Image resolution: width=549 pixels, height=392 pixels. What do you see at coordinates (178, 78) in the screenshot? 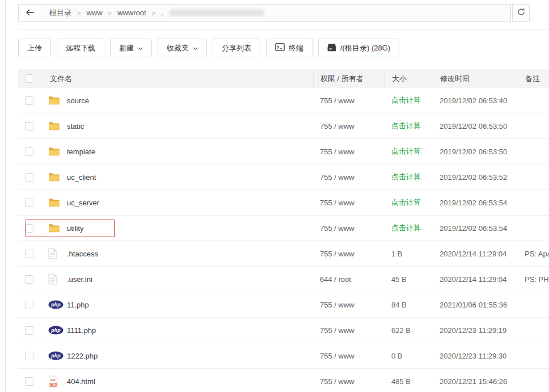
I see `header-filename: 文件名` at bounding box center [178, 78].